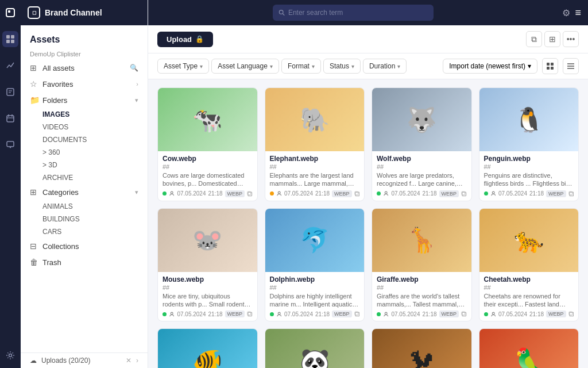 The width and height of the screenshot is (588, 368). I want to click on sidebar-item-images: IMAGES, so click(93, 114).